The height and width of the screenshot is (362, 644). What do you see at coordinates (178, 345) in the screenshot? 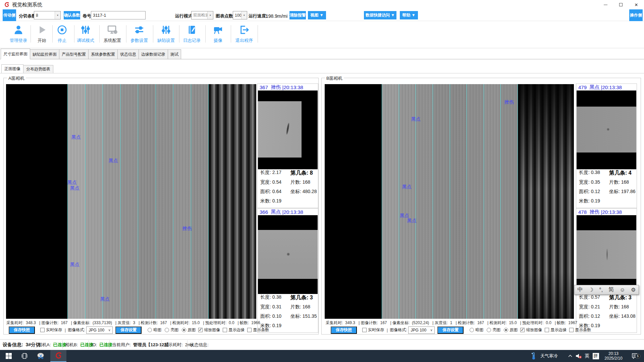
I see `display-time: 显示耗时: 2ms` at bounding box center [178, 345].